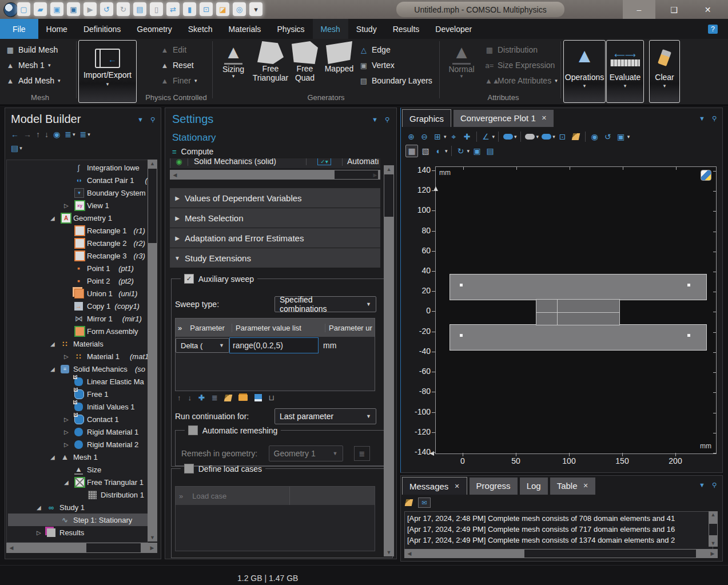 The height and width of the screenshot is (585, 728). I want to click on geometry-mid-bottom-left, so click(547, 319).